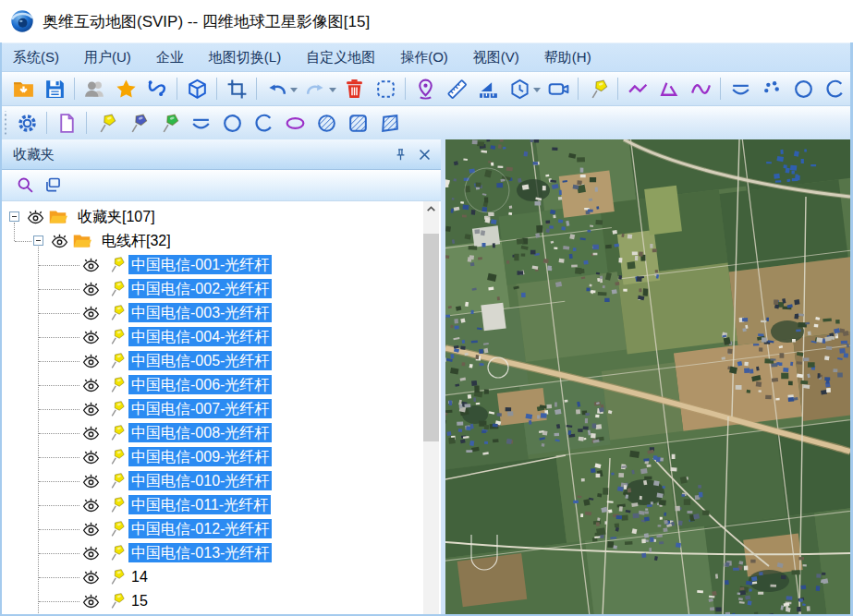 The image size is (853, 616). Describe the element at coordinates (138, 123) in the screenshot. I see `pushpin-blue-icon` at that location.